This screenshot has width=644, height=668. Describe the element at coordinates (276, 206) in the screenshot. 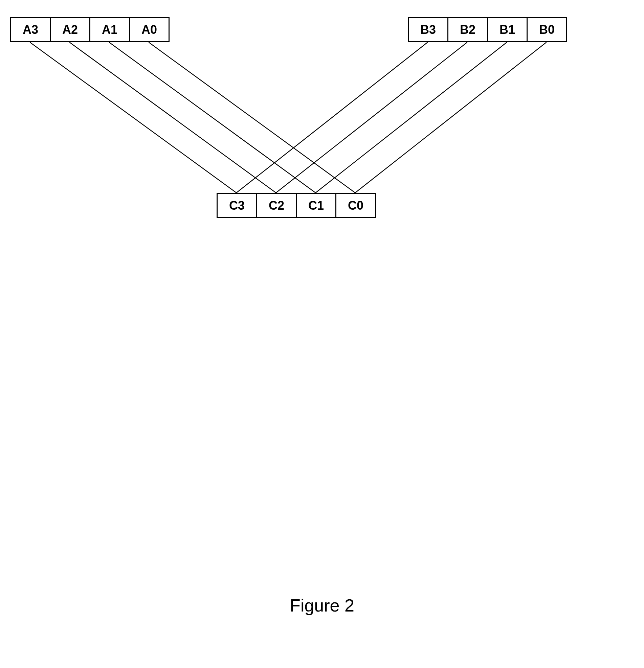

I see `register-c-cell-2: C2` at that location.